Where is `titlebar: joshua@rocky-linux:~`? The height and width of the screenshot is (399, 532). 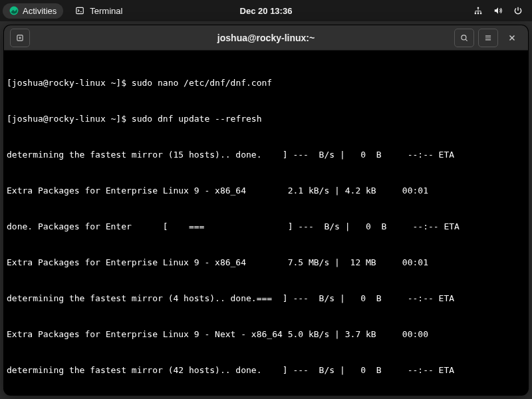
titlebar: joshua@rocky-linux:~ is located at coordinates (266, 38).